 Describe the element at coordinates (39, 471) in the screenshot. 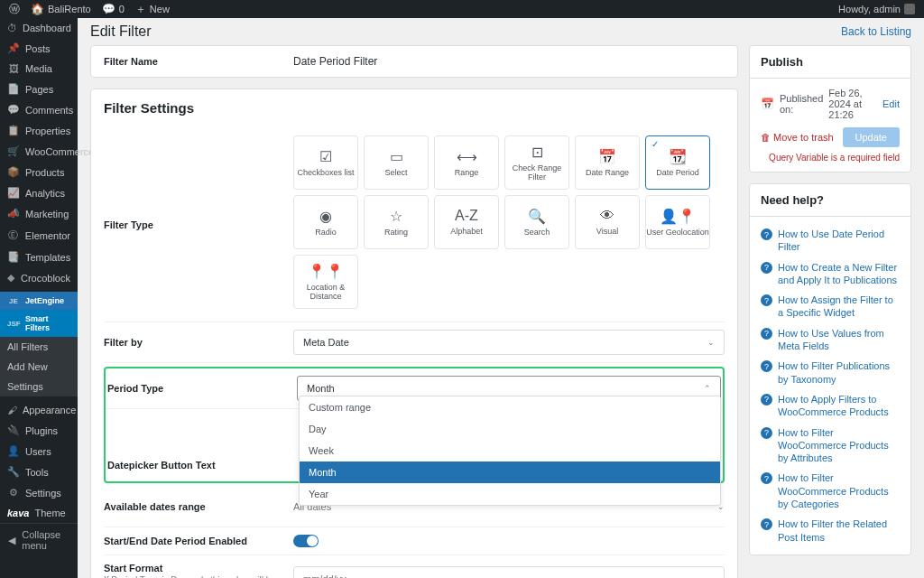

I see `sidebar-item-tools: 🔧Tools` at that location.